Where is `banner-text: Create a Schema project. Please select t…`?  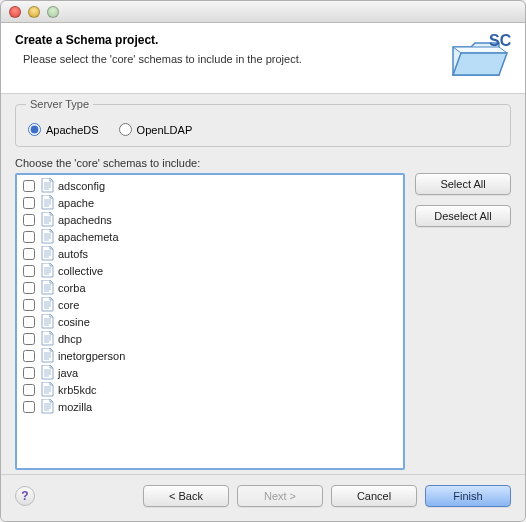 banner-text: Create a Schema project. Please select t… is located at coordinates (158, 49).